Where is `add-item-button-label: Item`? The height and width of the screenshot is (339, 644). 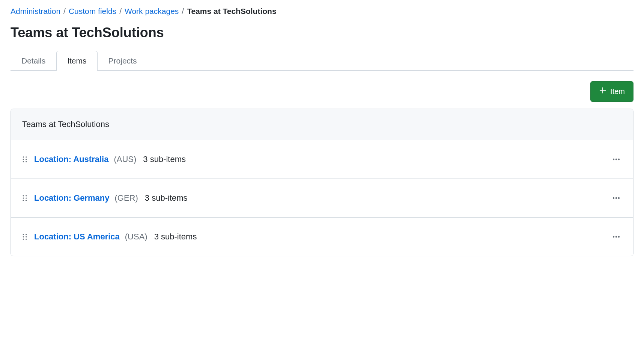 add-item-button-label: Item is located at coordinates (618, 92).